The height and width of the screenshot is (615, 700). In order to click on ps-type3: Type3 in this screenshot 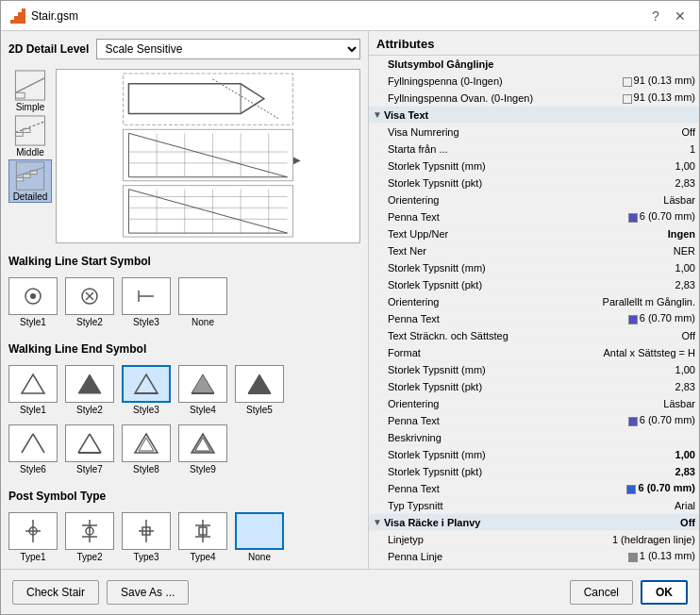, I will do `click(146, 538)`.